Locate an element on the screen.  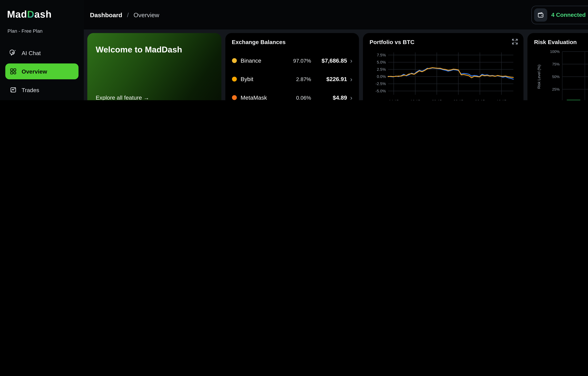
svg-text: -2.5% is located at coordinates (381, 84).